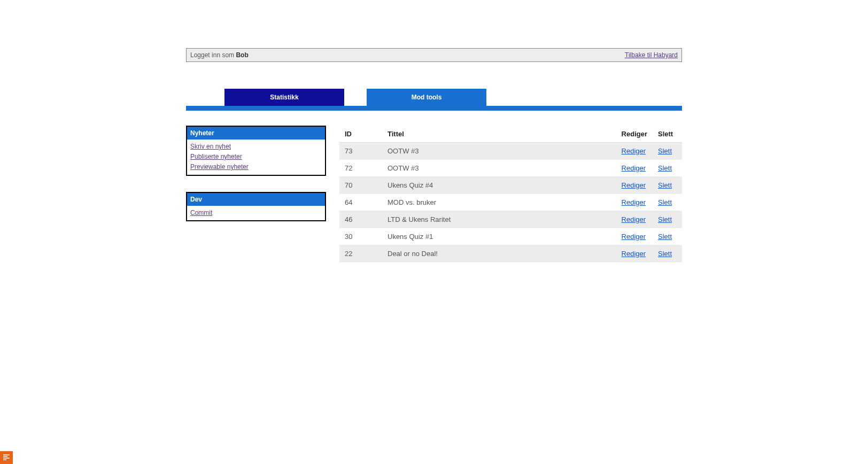 This screenshot has height=464, width=868. I want to click on table-row: 72OOTW #3RedigerSlett, so click(511, 168).